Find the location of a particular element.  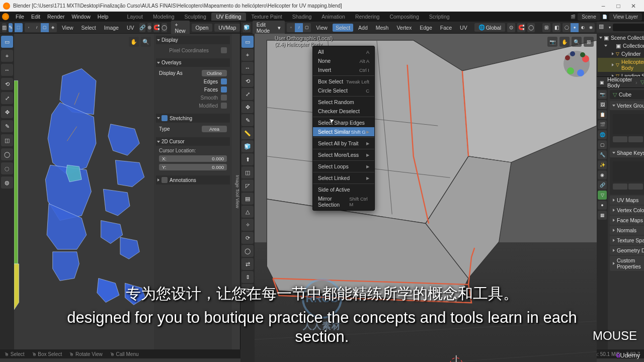

tool-measure: 📏 is located at coordinates (248, 133).